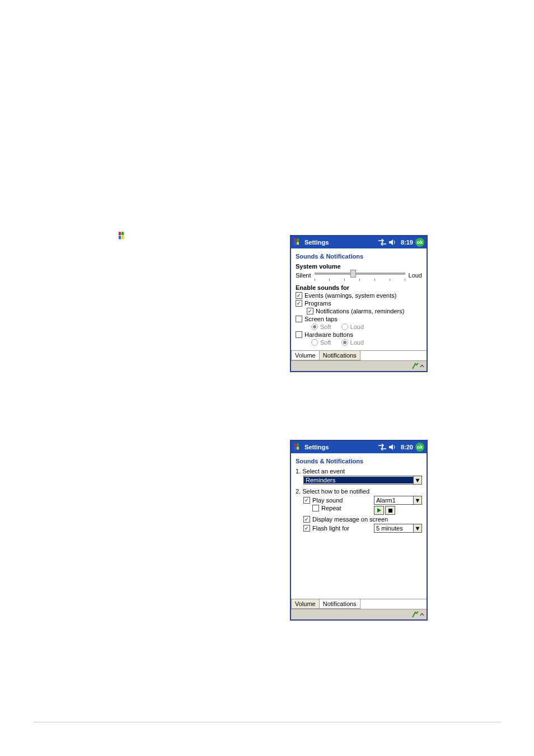 Image resolution: width=534 pixels, height=756 pixels. Describe the element at coordinates (345, 342) in the screenshot. I see `hw-buttons-loud-radio` at that location.